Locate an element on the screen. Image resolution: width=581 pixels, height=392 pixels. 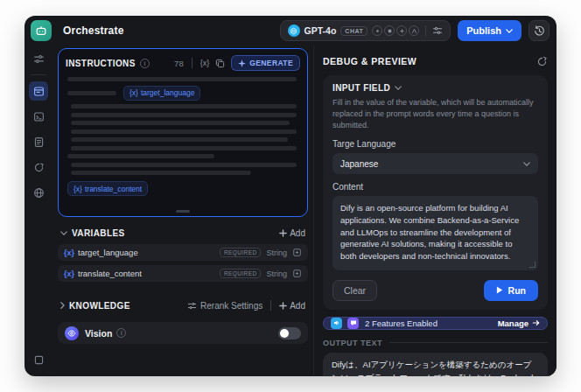
sidebar-item-terminal is located at coordinates (38, 116).